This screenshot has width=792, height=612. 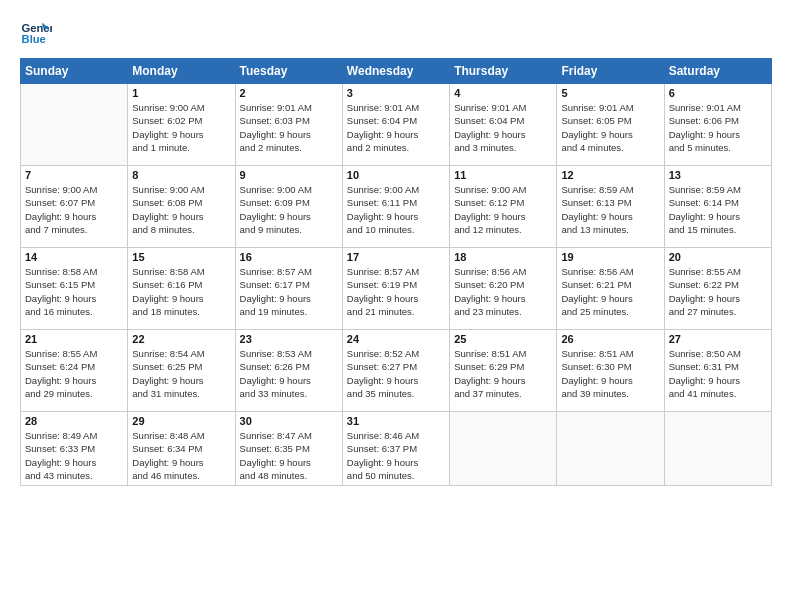 I want to click on calendar-cell: 14Sunrise: 8:58 AM Sunset: 6:15 PM Dayli…, so click(x=74, y=289).